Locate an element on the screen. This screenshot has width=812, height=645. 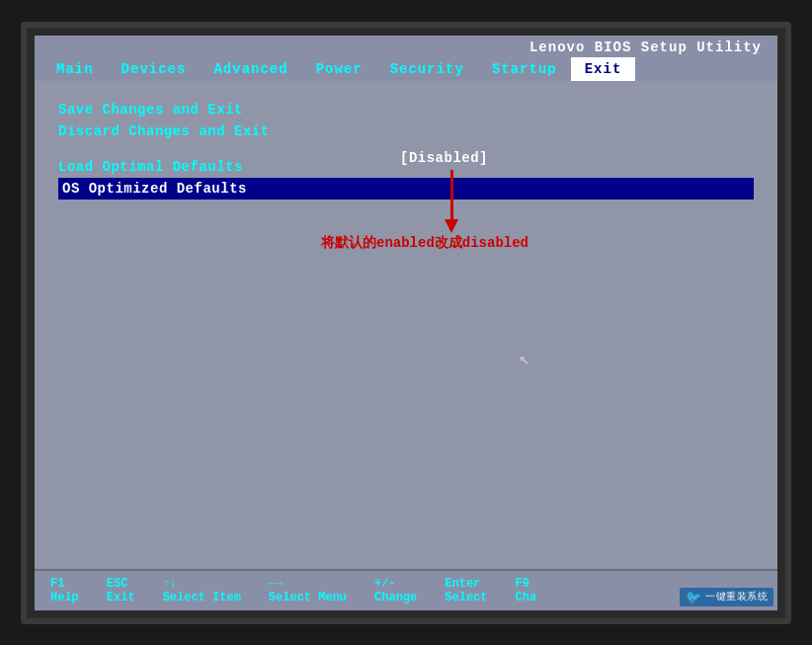
annotation-text: 将默认的enabled改成disabled is located at coordinates (425, 243).